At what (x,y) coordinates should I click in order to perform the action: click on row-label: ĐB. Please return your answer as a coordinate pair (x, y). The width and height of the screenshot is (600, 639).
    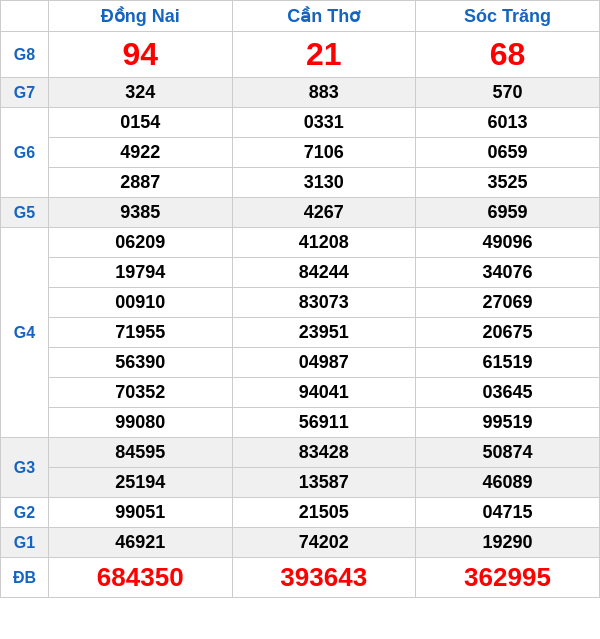
    Looking at the image, I should click on (25, 578).